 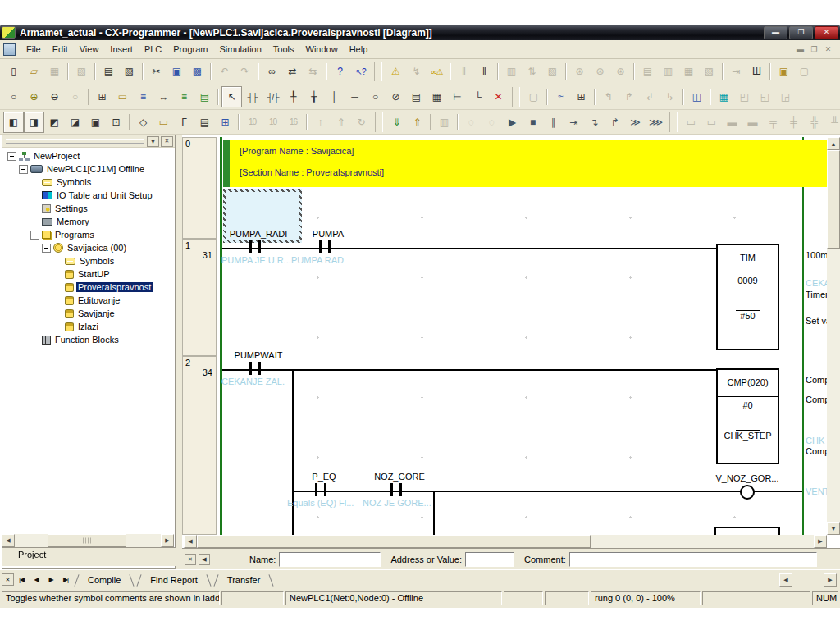 What do you see at coordinates (63, 235) in the screenshot?
I see `tree-item-programs: Programs` at bounding box center [63, 235].